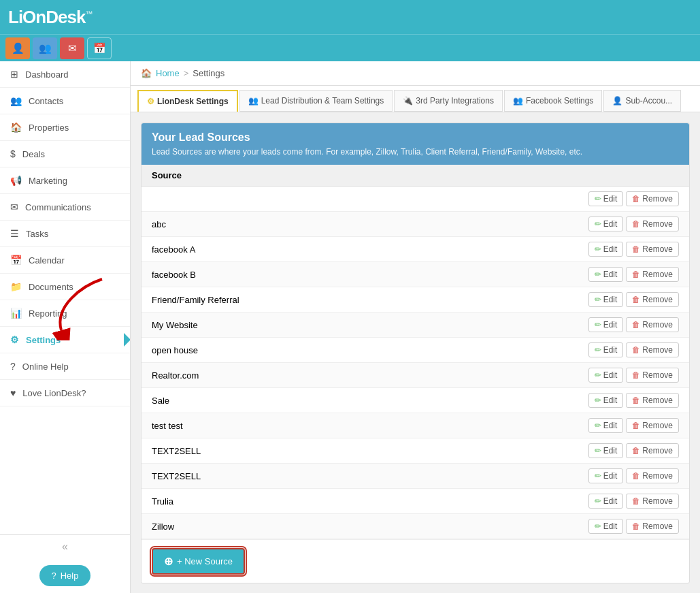  I want to click on sidebar-item-dashboard: ⊞ Dashboard, so click(65, 75).